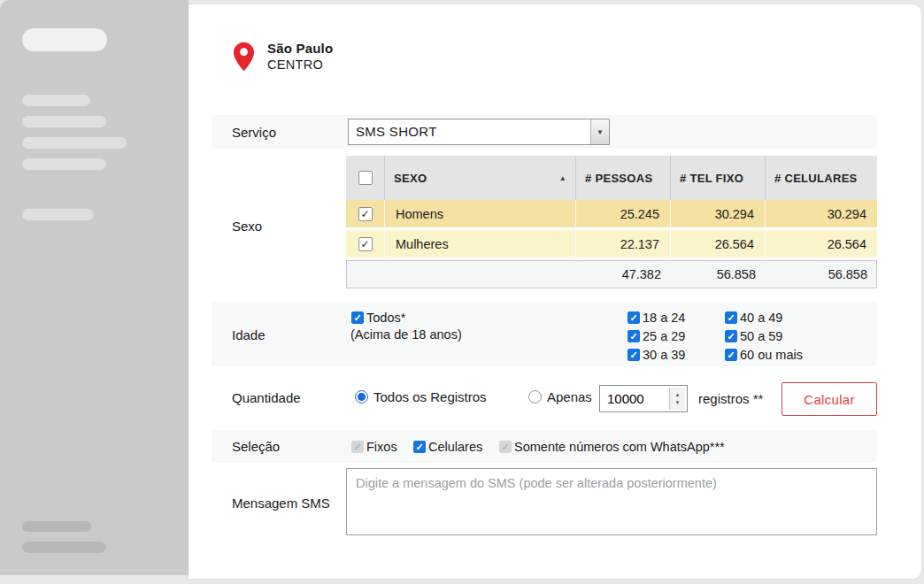 The width and height of the screenshot is (924, 584). I want to click on whatsapp-label: Somente números com WhatsApp***, so click(620, 447).